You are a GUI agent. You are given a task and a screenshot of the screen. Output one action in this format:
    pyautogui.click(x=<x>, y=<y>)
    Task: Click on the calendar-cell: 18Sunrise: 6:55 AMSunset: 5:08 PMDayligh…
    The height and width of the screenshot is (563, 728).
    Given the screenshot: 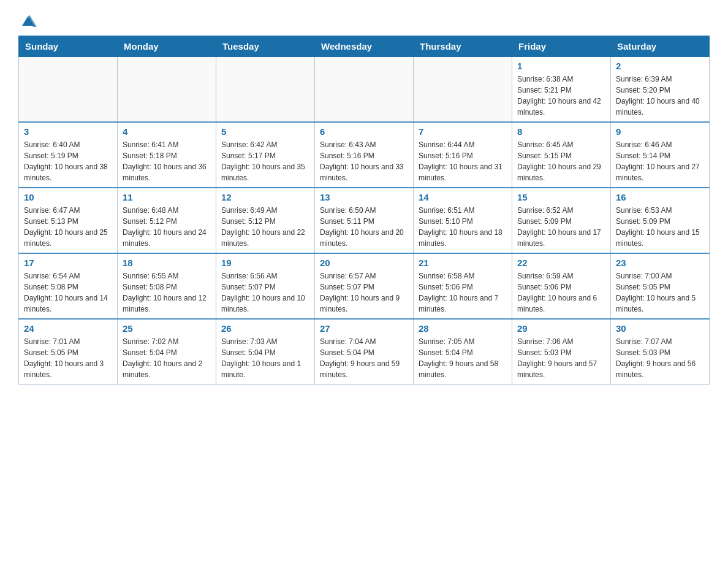 What is the action you would take?
    pyautogui.click(x=167, y=286)
    